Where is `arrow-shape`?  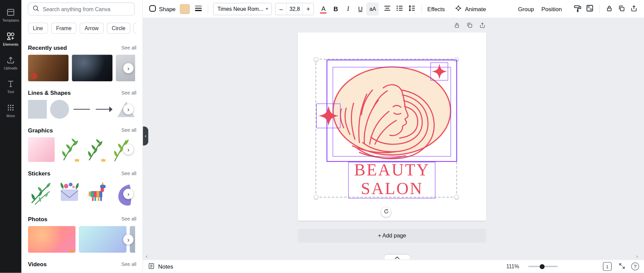
arrow-shape is located at coordinates (104, 109).